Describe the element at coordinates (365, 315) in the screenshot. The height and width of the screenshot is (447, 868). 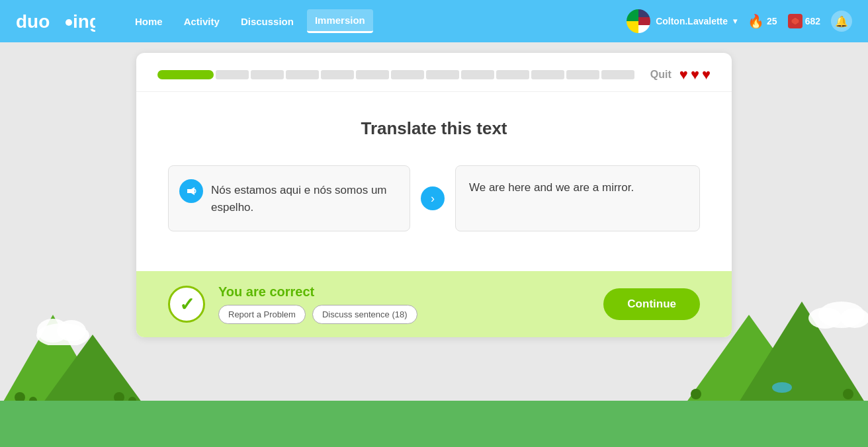
I see `discuss-sentence-button: Discuss sentence (18)` at that location.